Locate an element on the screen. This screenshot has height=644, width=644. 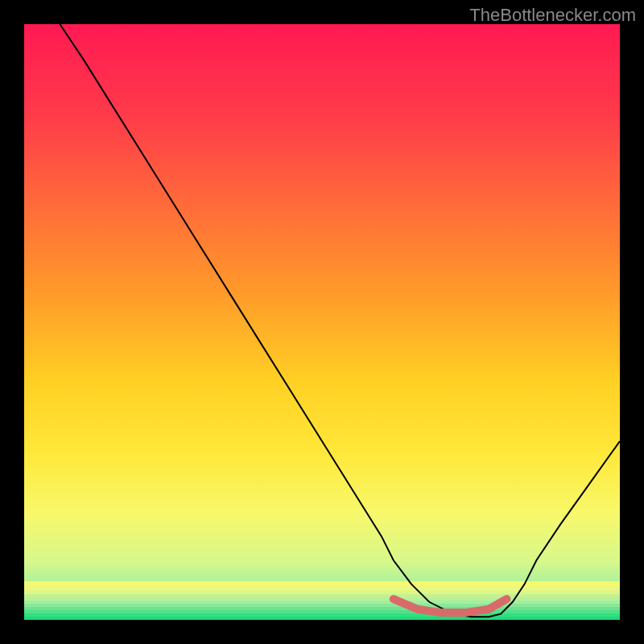
watermark-text: TheBottlenecker.com is located at coordinates (552, 15).